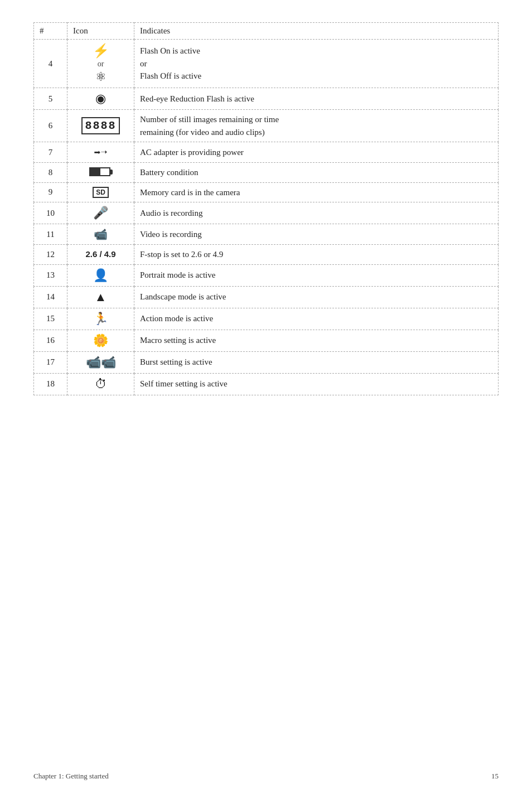  Describe the element at coordinates (101, 234) in the screenshot. I see `row-icon: 📹` at that location.